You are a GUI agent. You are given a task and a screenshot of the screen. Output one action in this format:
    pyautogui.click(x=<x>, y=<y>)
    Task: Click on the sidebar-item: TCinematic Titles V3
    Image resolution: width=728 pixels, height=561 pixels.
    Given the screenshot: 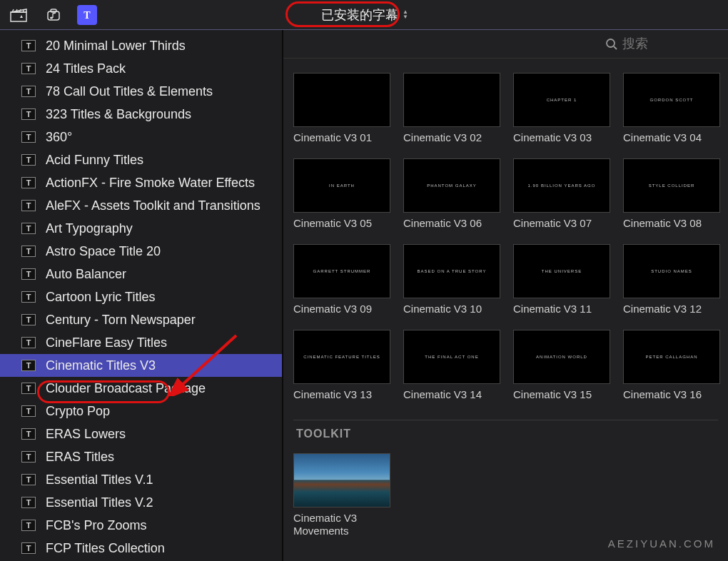 What is the action you would take?
    pyautogui.click(x=141, y=365)
    